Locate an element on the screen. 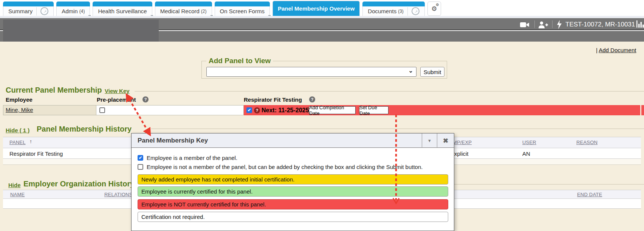 The height and width of the screenshot is (231, 644). employer-col-name: NAME is located at coordinates (17, 194).